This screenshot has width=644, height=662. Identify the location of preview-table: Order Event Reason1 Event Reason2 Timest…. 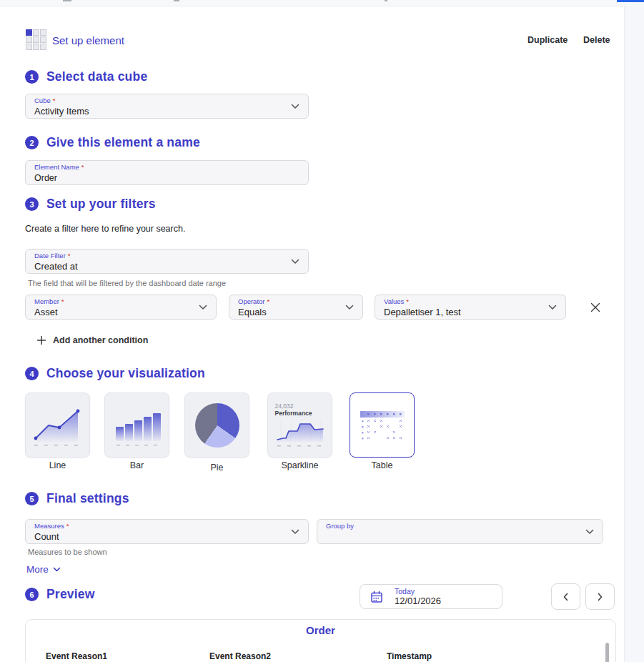
(320, 641).